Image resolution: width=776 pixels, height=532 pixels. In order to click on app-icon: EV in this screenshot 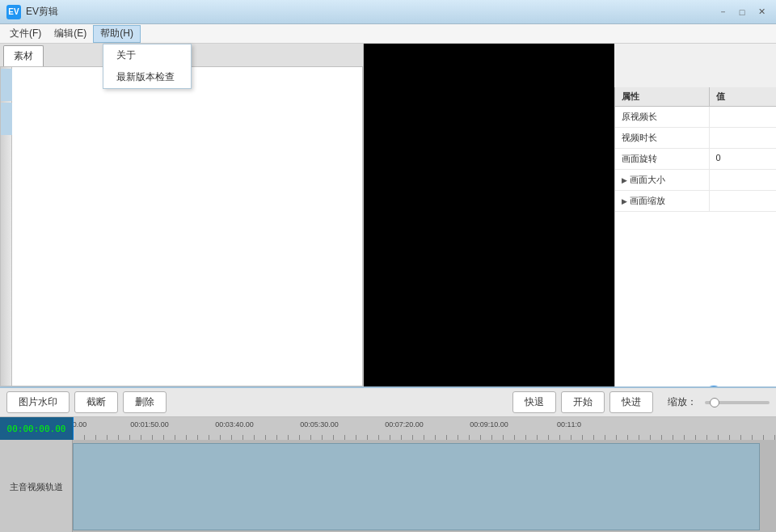, I will do `click(14, 12)`.